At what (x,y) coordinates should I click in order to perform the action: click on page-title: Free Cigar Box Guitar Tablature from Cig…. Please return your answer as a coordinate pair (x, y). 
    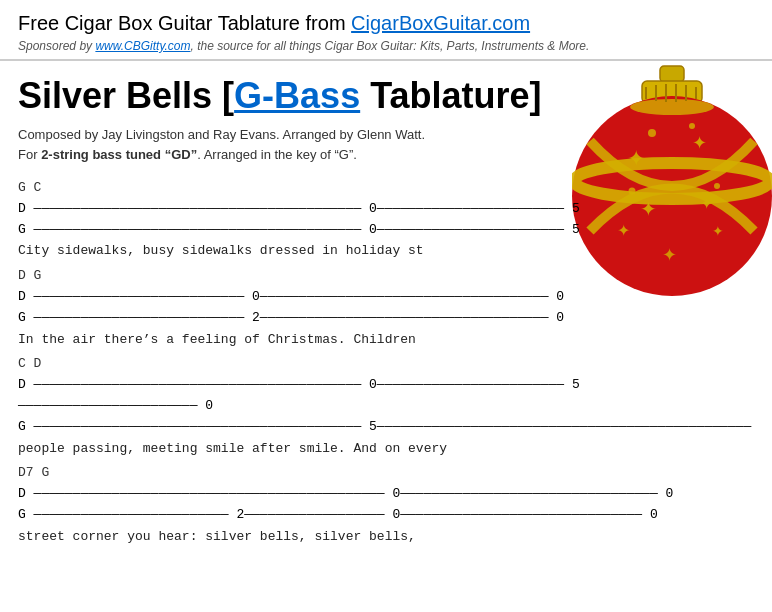
    Looking at the image, I should click on (386, 24).